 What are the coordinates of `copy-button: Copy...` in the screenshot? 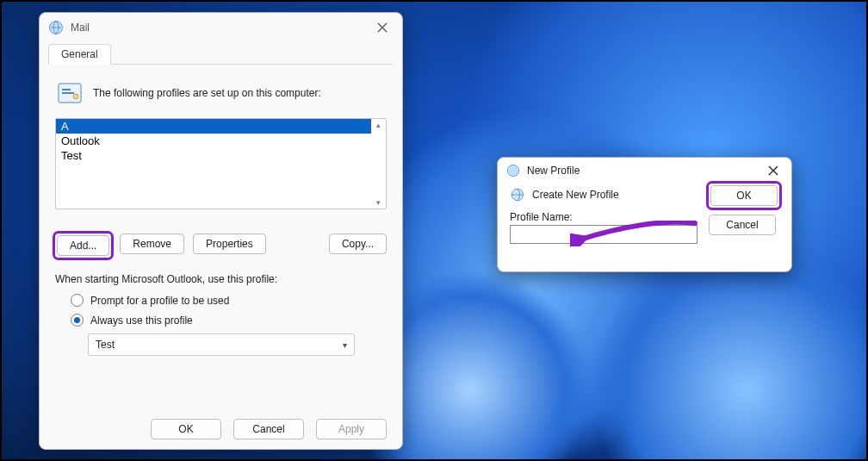 It's located at (358, 244).